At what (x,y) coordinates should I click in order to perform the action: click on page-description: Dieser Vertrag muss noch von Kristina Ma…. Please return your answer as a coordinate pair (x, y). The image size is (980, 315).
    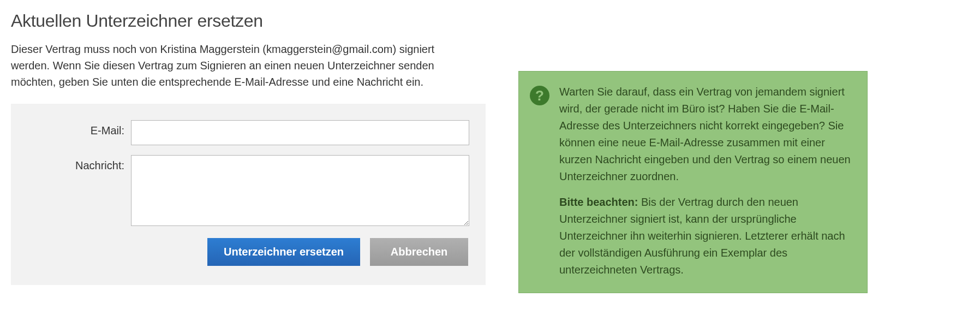
    Looking at the image, I should click on (235, 66).